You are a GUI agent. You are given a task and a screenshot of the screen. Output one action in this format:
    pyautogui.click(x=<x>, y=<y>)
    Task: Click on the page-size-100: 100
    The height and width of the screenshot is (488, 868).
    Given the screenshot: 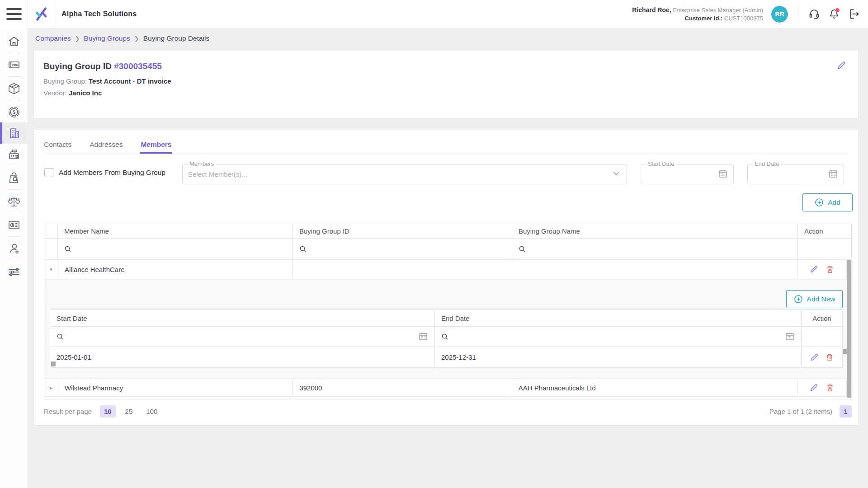 What is the action you would take?
    pyautogui.click(x=152, y=411)
    